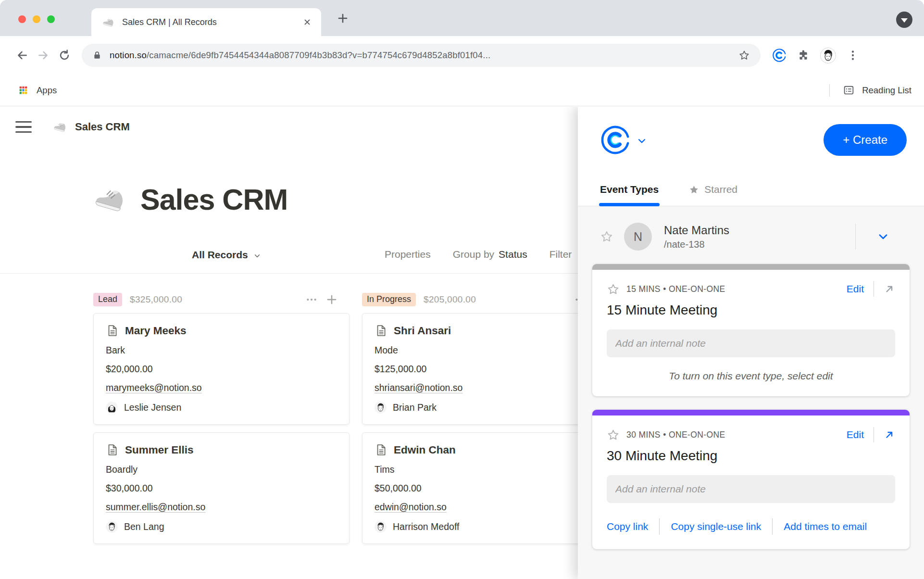  I want to click on record-owner: Leslie Jensen, so click(221, 408).